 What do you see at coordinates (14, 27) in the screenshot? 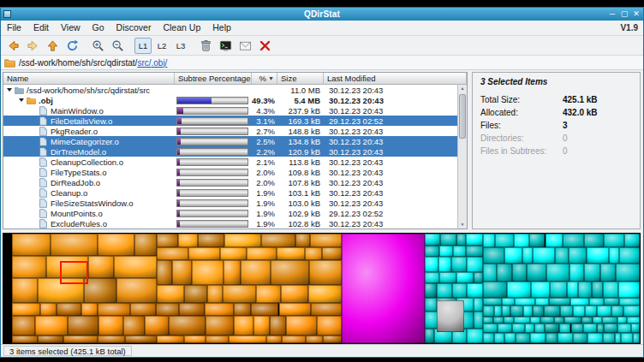
I see `menu-file: File` at bounding box center [14, 27].